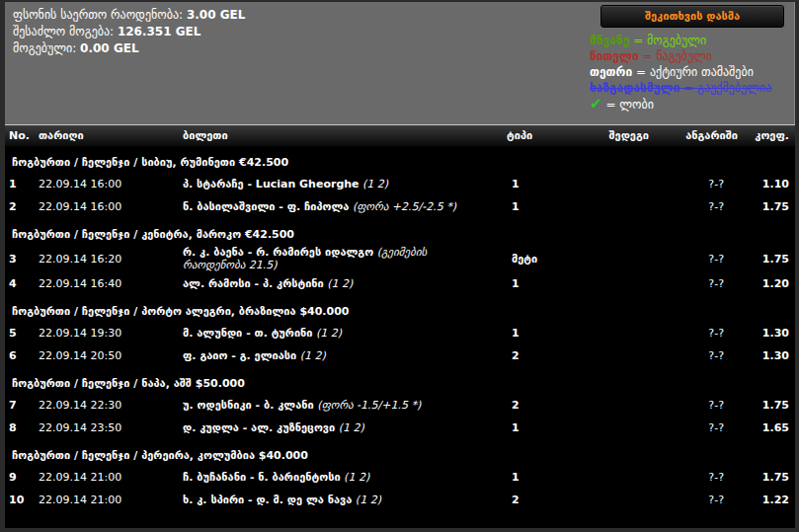 The image size is (799, 532). I want to click on row-ticket: დ. კუდლა - ალ. კუზნეცოვი (1 2), so click(341, 428).